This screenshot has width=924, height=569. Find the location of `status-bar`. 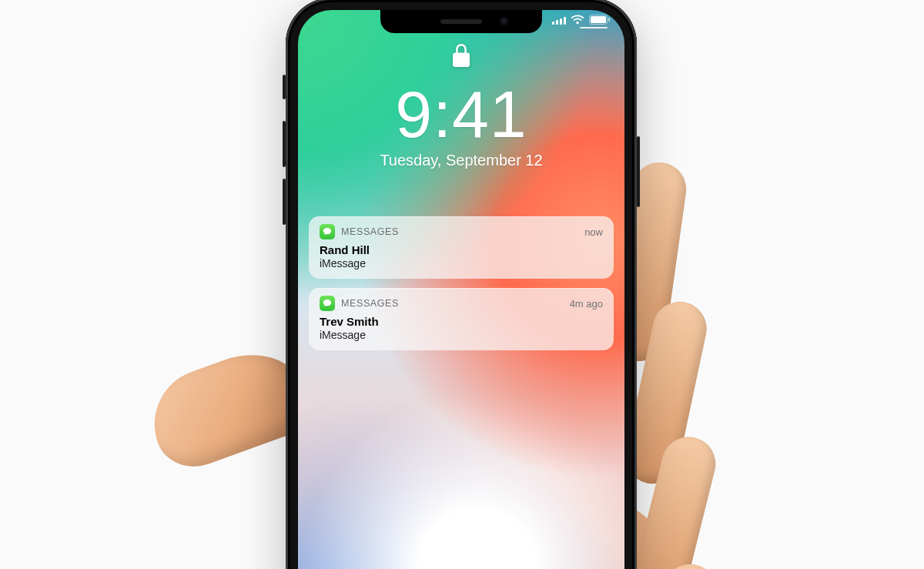

status-bar is located at coordinates (581, 20).